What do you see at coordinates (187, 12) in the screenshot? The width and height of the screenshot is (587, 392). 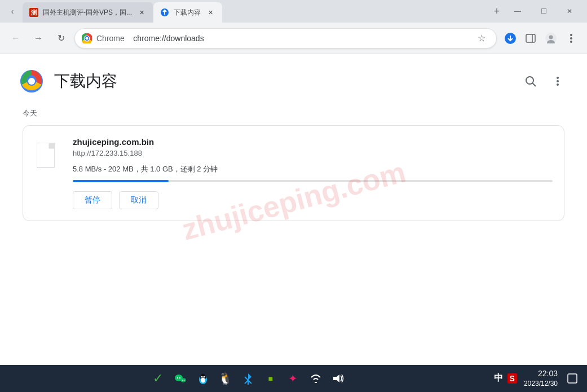 I see `tab2-label: 下载内容` at bounding box center [187, 12].